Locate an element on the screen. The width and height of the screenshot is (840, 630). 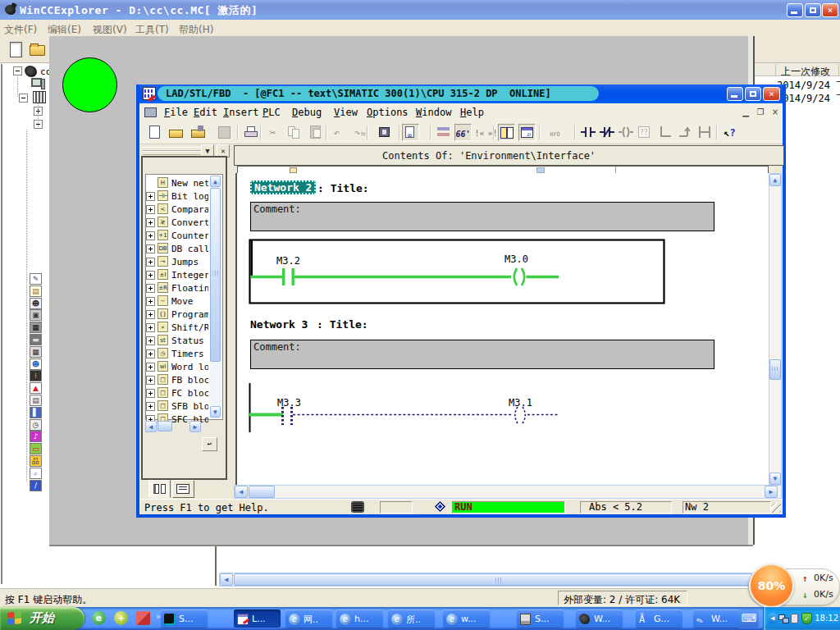
main-menu-item-2: 视图(V) is located at coordinates (110, 30).